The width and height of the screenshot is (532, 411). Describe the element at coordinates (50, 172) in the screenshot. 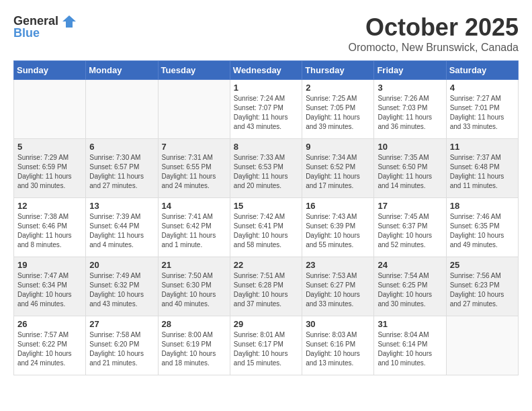

I see `day-info: Sunrise: 7:29 AM Sunset: 6:59 PM Dayligh…` at that location.